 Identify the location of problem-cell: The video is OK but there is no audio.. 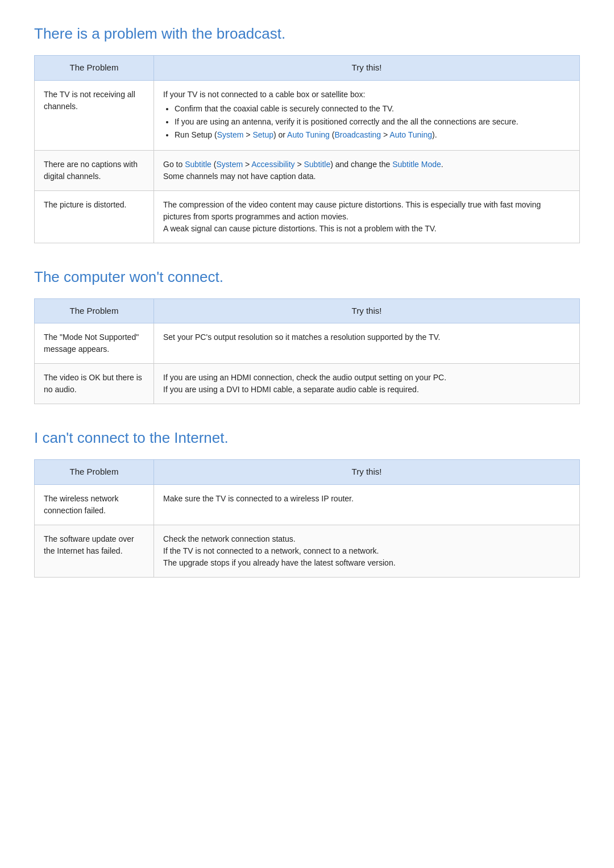
(94, 384).